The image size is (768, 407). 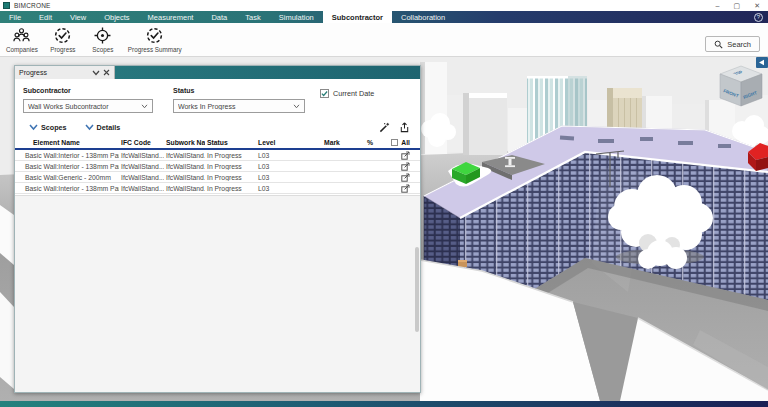 What do you see at coordinates (142, 142) in the screenshot?
I see `col-ifc-code: IFC Code` at bounding box center [142, 142].